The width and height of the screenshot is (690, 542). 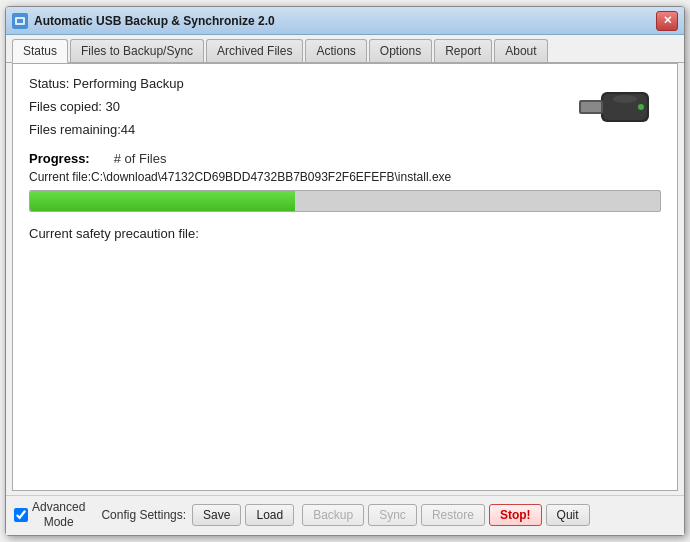 What do you see at coordinates (345, 84) in the screenshot?
I see `status-line1: Status: Performing Backup` at bounding box center [345, 84].